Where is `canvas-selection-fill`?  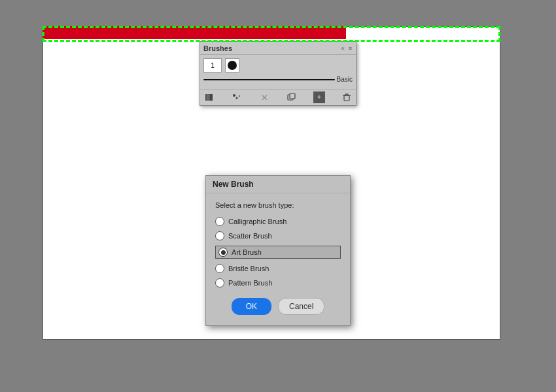
canvas-selection-fill is located at coordinates (194, 33).